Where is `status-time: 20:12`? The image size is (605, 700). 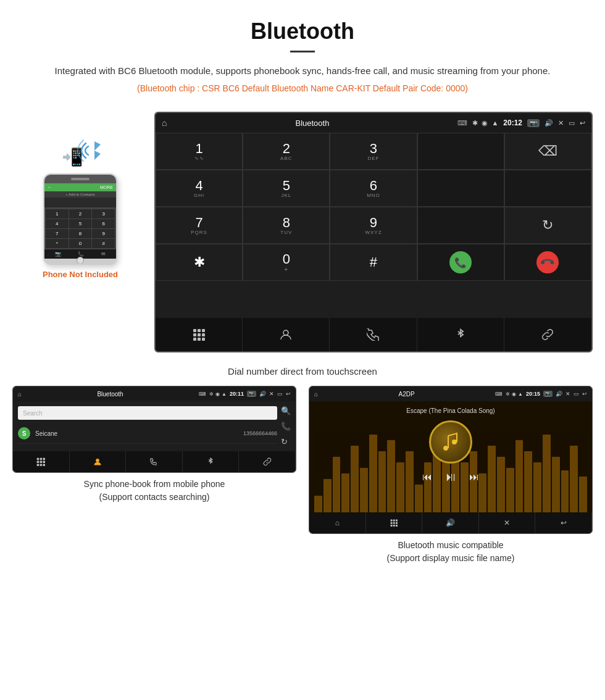
status-time: 20:12 is located at coordinates (512, 123).